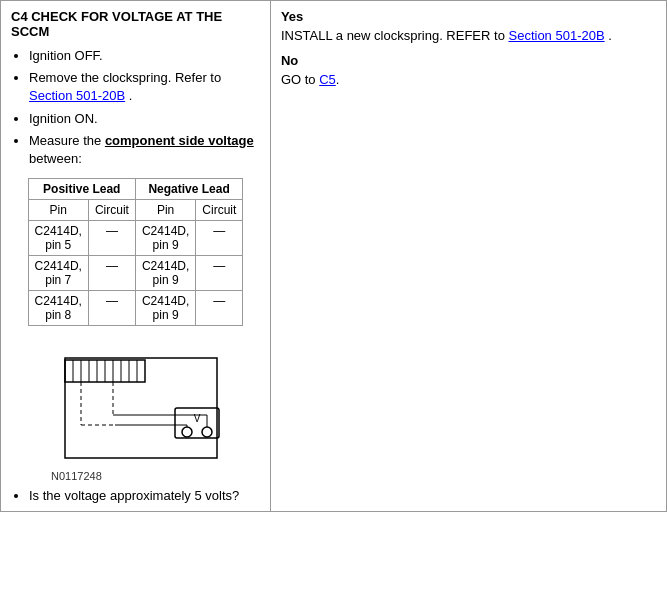  Describe the element at coordinates (144, 108) in the screenshot. I see `instructions-list: Ignition OFF. Remove the clockspring. Re…` at that location.